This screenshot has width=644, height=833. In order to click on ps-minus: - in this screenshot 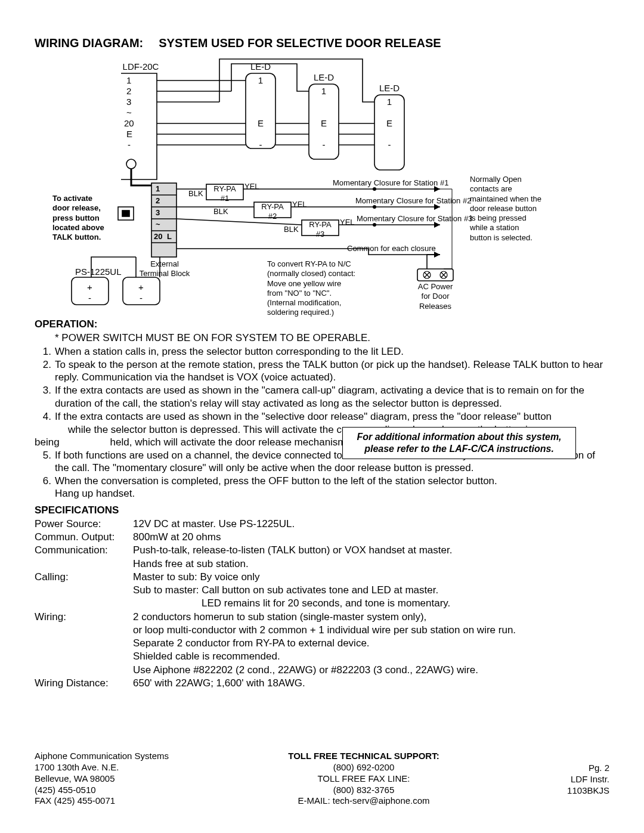, I will do `click(89, 298)`.